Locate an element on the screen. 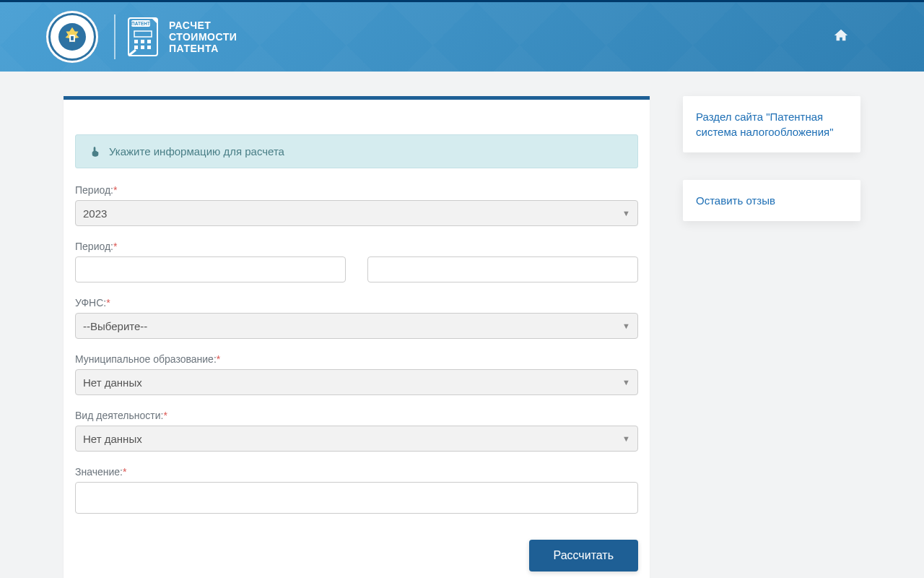  label-ufns: УФНС:* is located at coordinates (357, 303).